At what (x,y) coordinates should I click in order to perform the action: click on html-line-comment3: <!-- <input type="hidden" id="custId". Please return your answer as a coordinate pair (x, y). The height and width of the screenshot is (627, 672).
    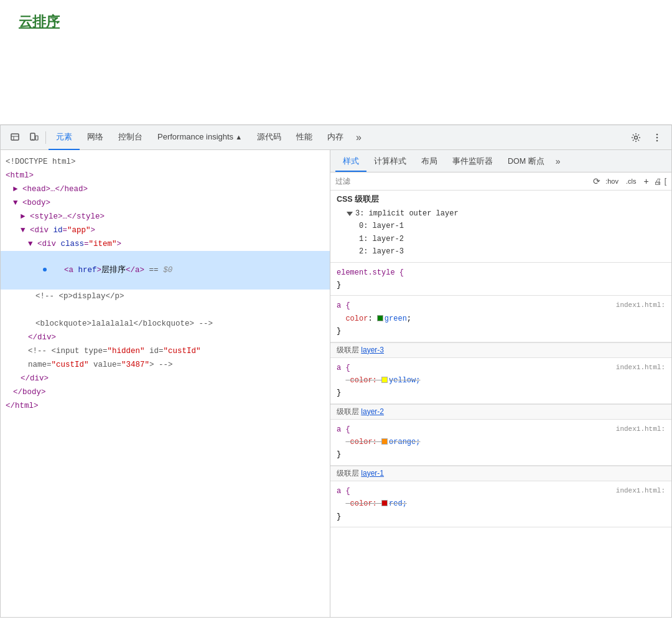
    Looking at the image, I should click on (166, 351).